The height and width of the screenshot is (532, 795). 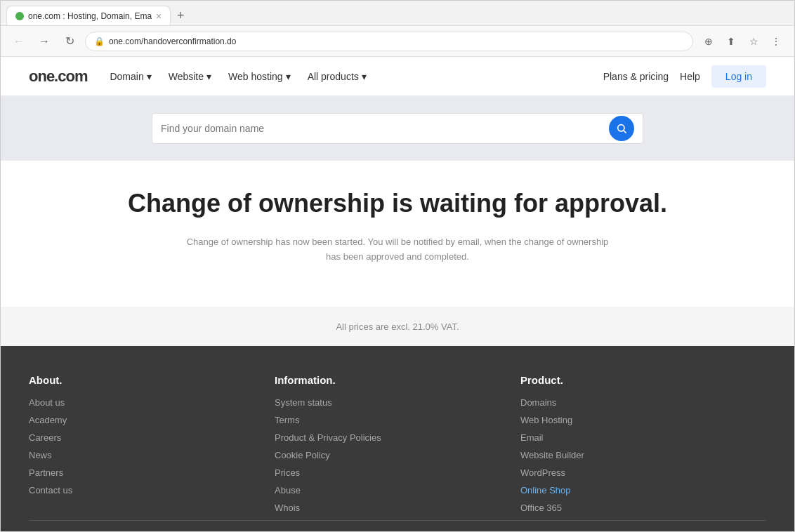 What do you see at coordinates (643, 420) in the screenshot?
I see `footer-link-web-hosting: Web Hosting` at bounding box center [643, 420].